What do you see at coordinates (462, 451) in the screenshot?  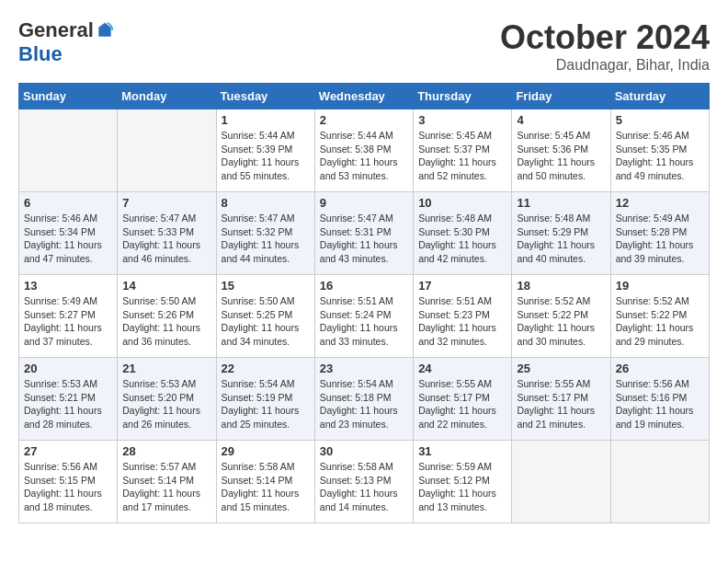 I see `day-number: 31` at bounding box center [462, 451].